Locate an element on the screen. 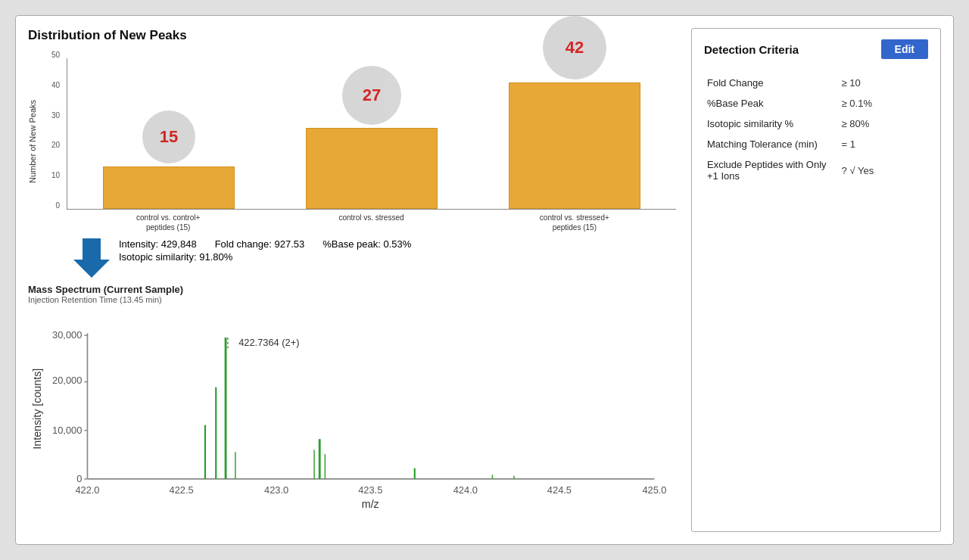 This screenshot has width=969, height=560. bar-group-1: 15 is located at coordinates (169, 133).